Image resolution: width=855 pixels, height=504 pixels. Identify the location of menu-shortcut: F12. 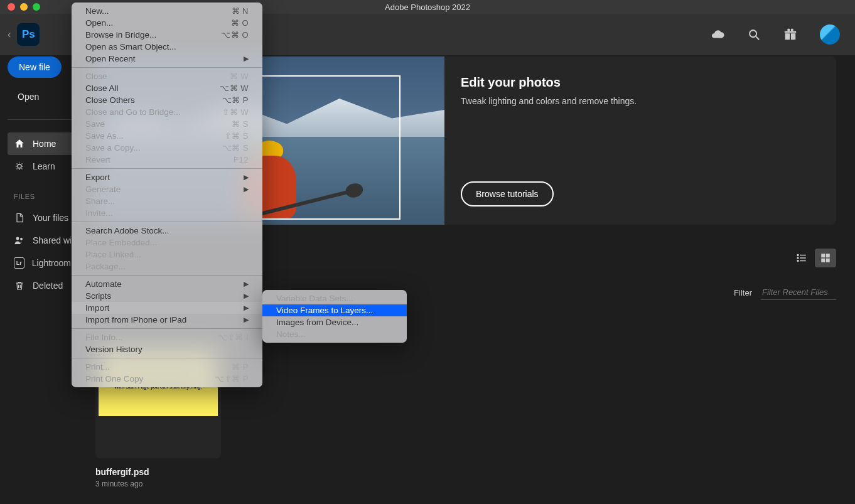
(241, 159).